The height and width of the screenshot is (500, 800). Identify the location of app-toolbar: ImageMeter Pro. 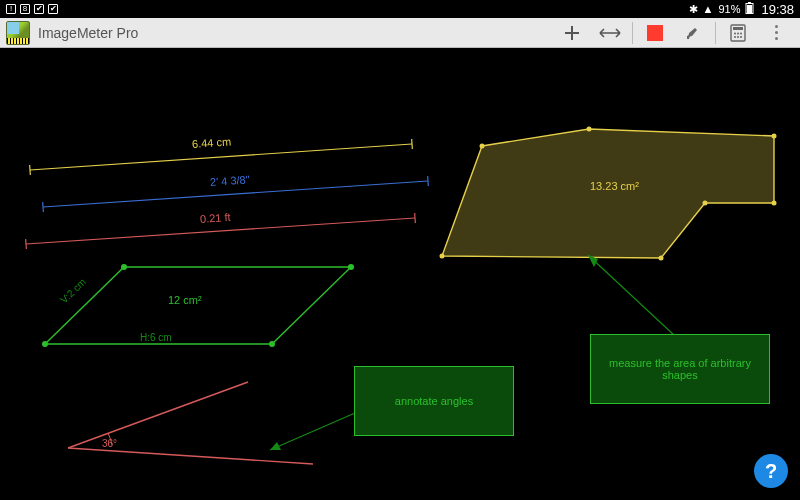
(400, 33).